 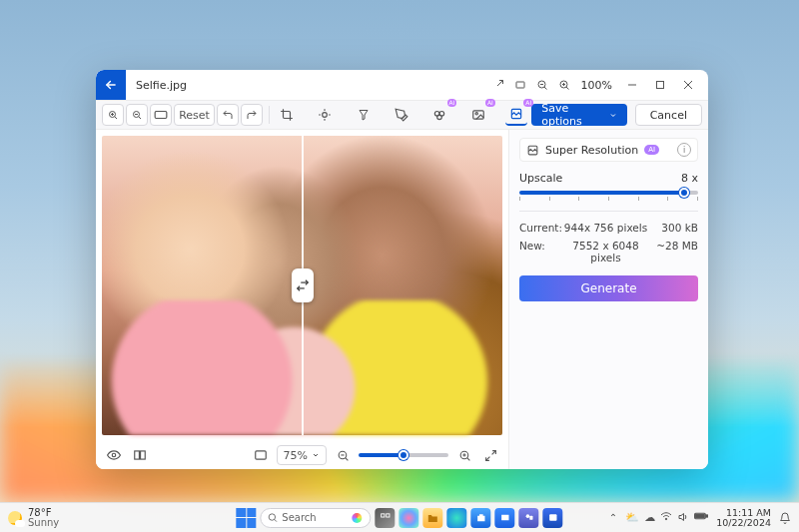 What do you see at coordinates (400, 518) in the screenshot?
I see `taskbar-center: Search` at bounding box center [400, 518].